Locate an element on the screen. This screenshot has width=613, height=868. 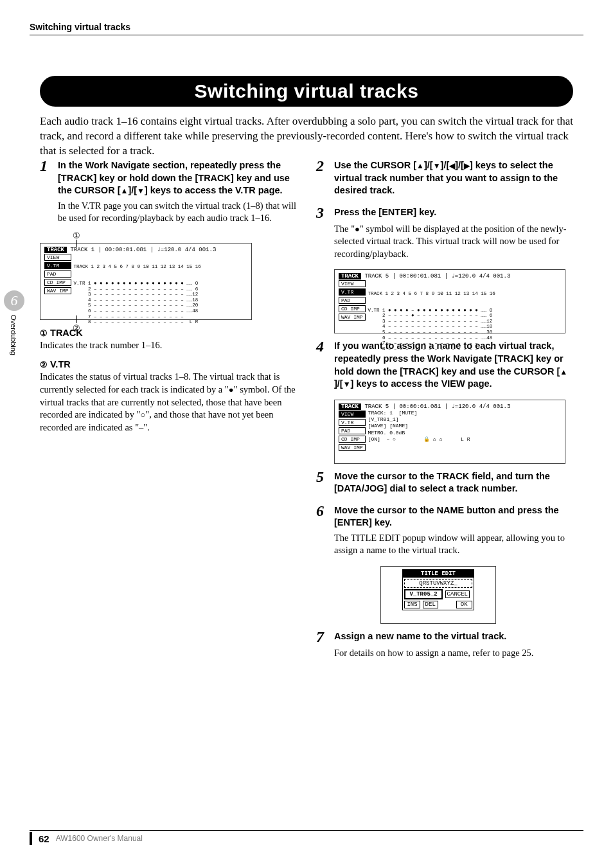
step-title: In the Work Navigate section, repeatedly… is located at coordinates (177, 179).